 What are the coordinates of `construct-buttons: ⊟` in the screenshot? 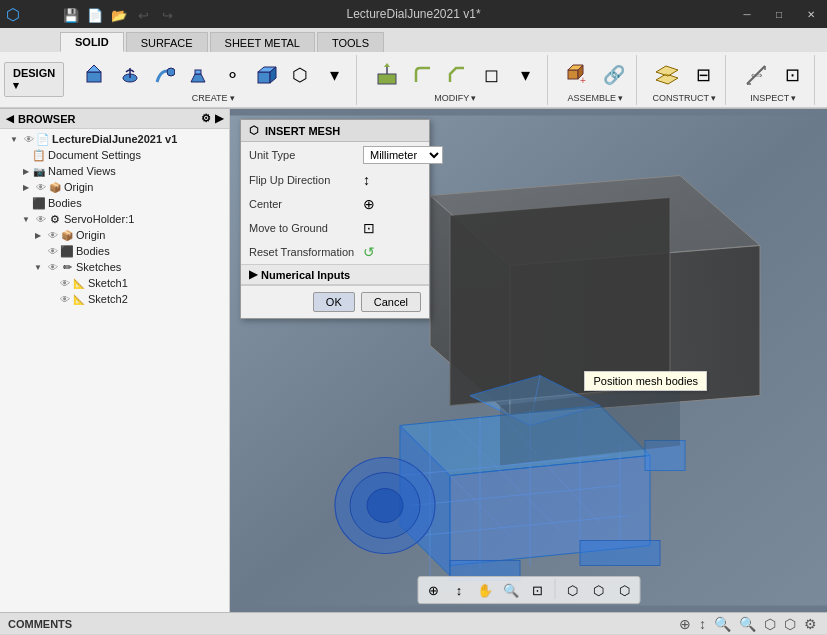 It's located at (684, 75).